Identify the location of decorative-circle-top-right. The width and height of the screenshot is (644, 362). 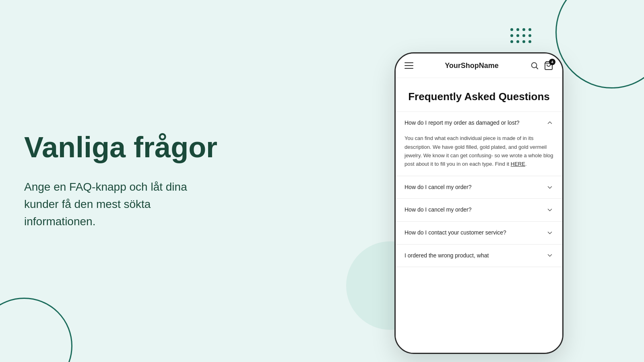
(600, 44).